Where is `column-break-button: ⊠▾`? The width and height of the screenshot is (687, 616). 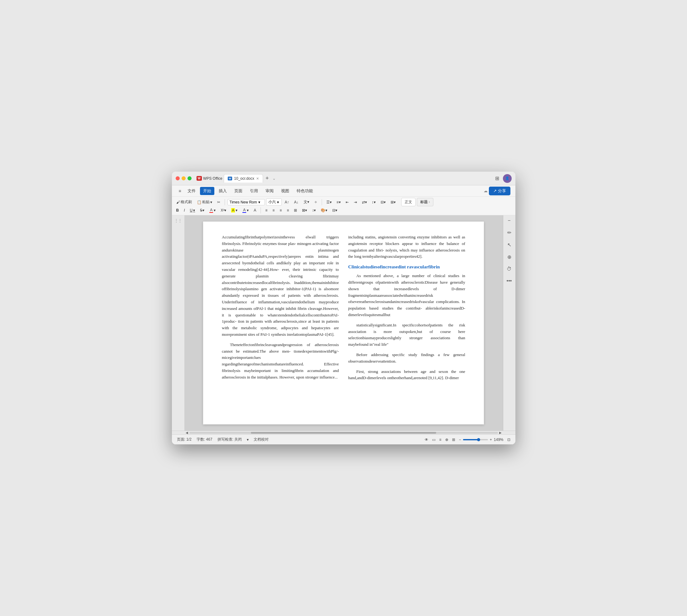
column-break-button: ⊠▾ is located at coordinates (305, 211).